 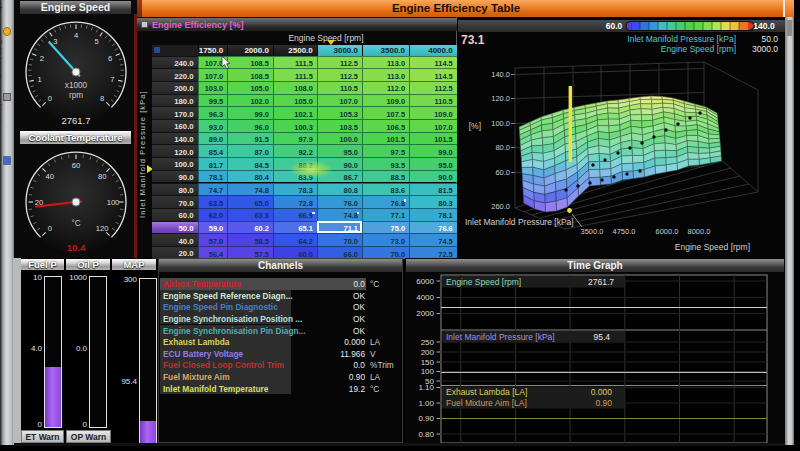 What do you see at coordinates (428, 362) in the screenshot?
I see `svg-text: 150` at bounding box center [428, 362].